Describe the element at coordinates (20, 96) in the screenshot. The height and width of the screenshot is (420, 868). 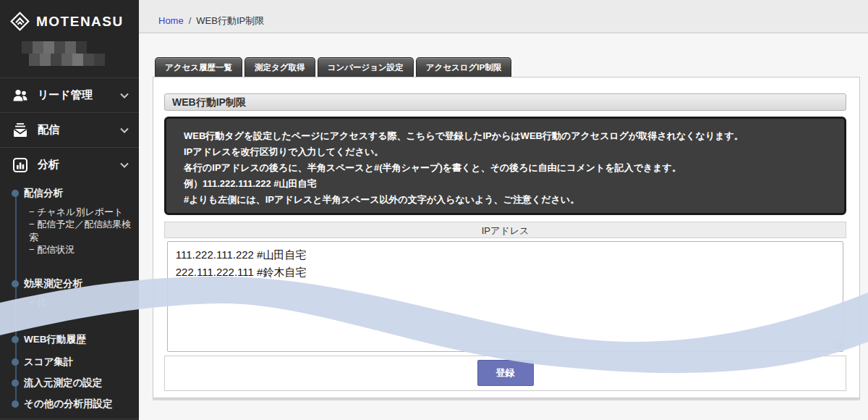
I see `users-icon` at that location.